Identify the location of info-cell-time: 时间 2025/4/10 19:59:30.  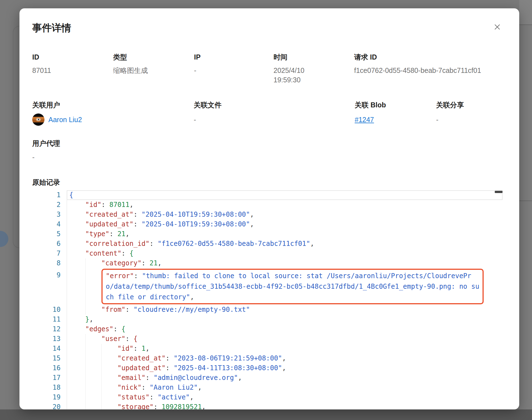
(314, 68).